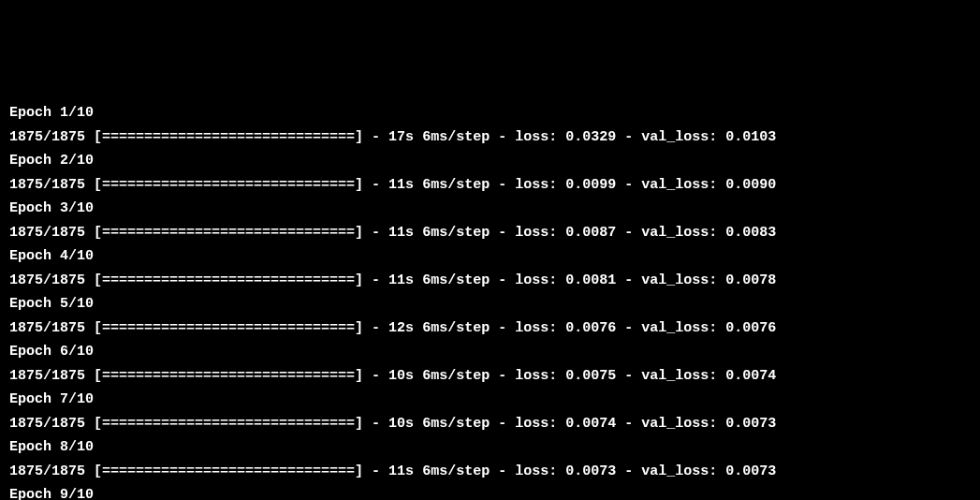 Image resolution: width=980 pixels, height=500 pixels. I want to click on loss-value: 0.0075, so click(591, 376).